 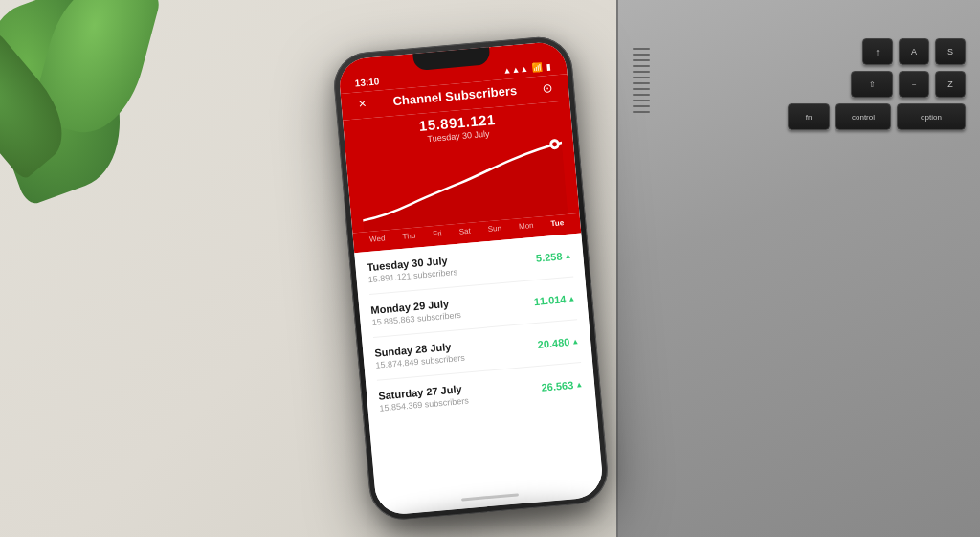 What do you see at coordinates (412, 269) in the screenshot?
I see `item-info: Tuesday 30 July 15.891.121 subscribers` at bounding box center [412, 269].